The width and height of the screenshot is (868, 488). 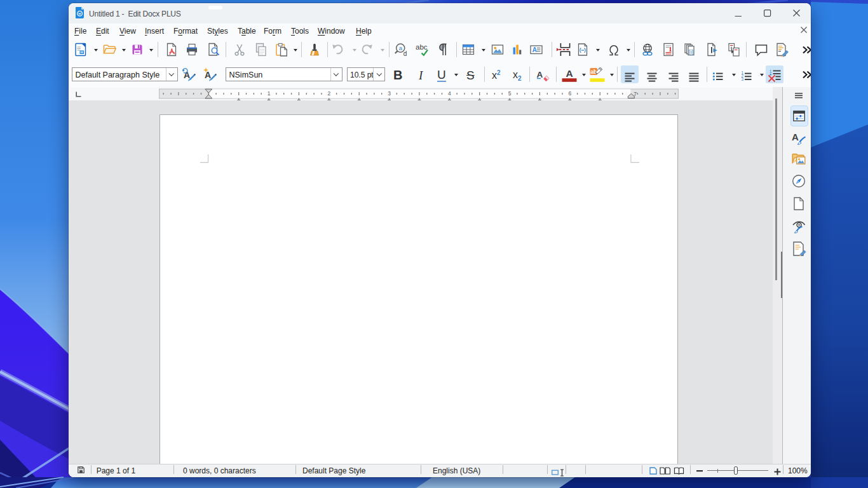 I want to click on svg-text: d, so click(x=405, y=53).